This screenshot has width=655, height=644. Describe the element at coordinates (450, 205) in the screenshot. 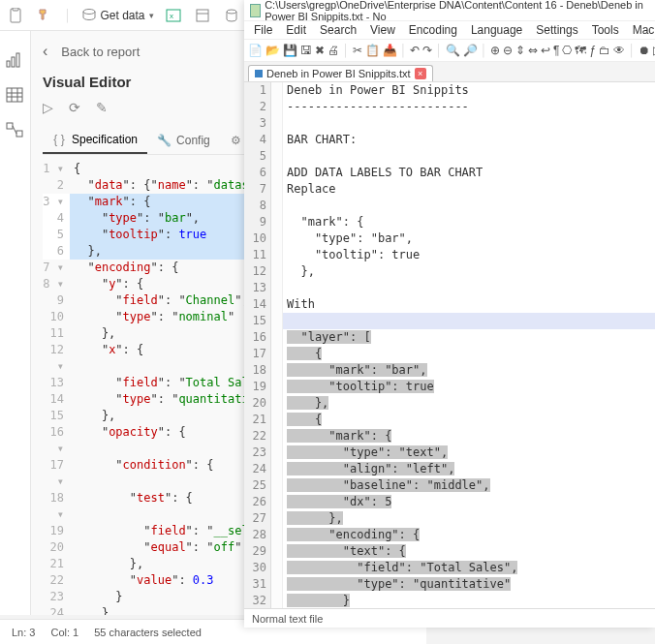

I see `npp-line: 8` at that location.